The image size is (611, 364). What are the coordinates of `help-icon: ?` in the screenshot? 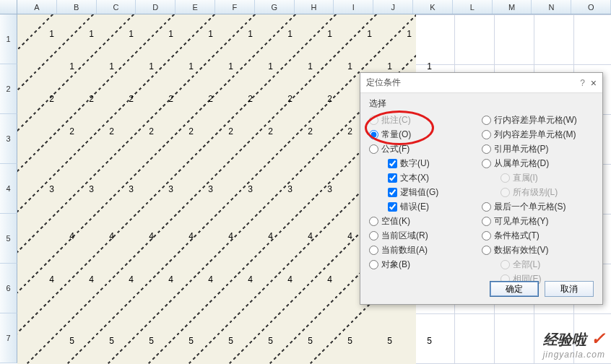 It's located at (582, 83).